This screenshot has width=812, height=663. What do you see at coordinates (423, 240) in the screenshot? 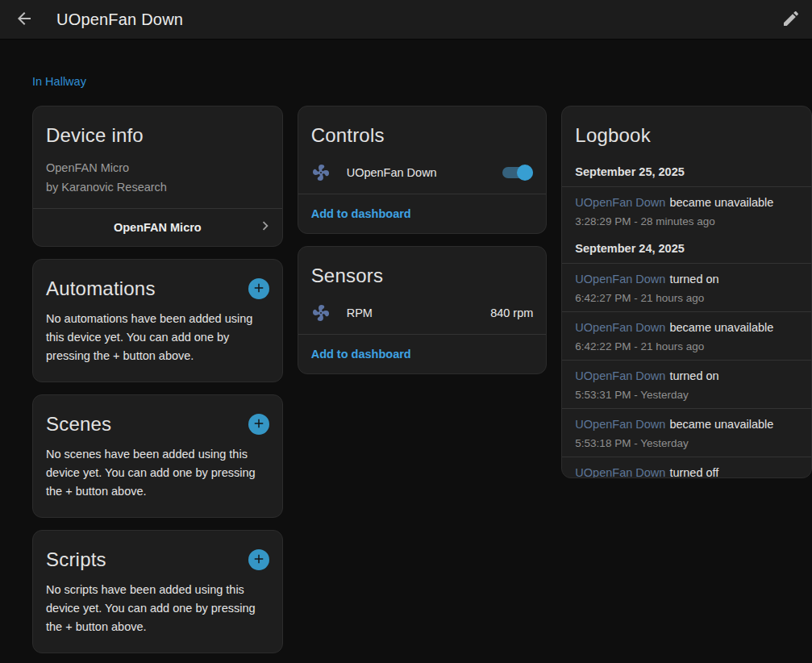
I see `middle-column: Controls UOpenFan Down Add to dashboard` at bounding box center [423, 240].